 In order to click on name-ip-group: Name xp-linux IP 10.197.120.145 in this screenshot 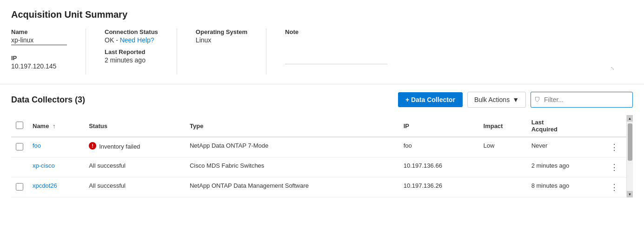, I will do `click(48, 51)`.